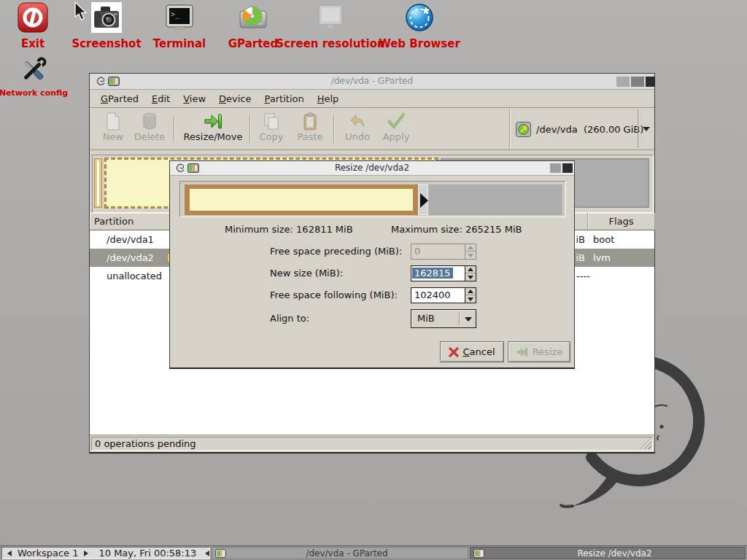 The image size is (747, 560). I want to click on field-label: Align to:, so click(290, 319).